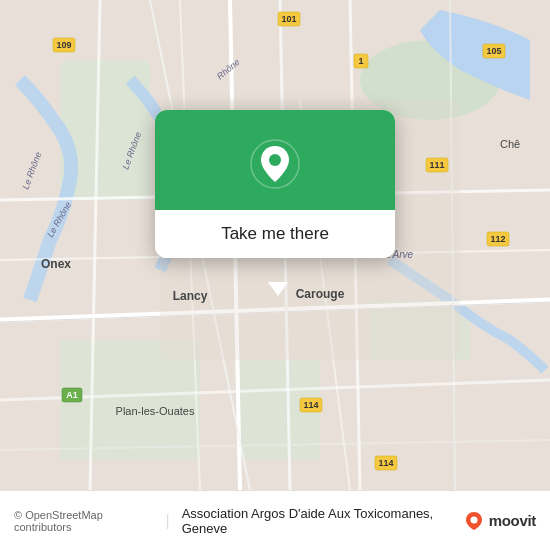 This screenshot has height=550, width=550. What do you see at coordinates (320, 294) in the screenshot?
I see `svg-text: Carouge` at bounding box center [320, 294].